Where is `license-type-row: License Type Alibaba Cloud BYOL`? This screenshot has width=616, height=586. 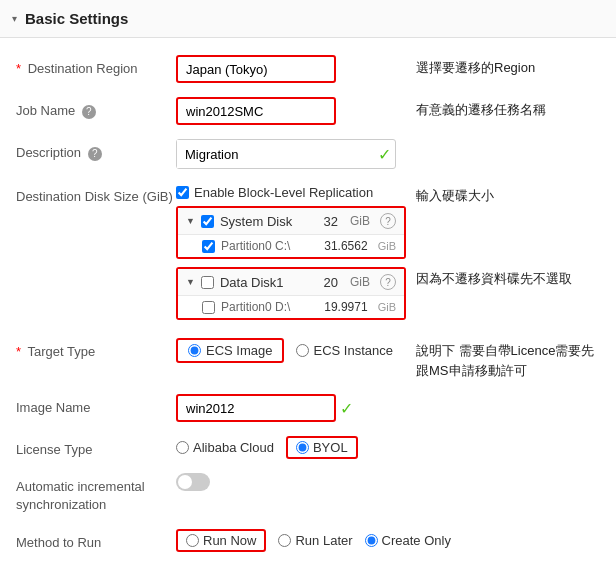 license-type-row: License Type Alibaba Cloud BYOL is located at coordinates (308, 448).